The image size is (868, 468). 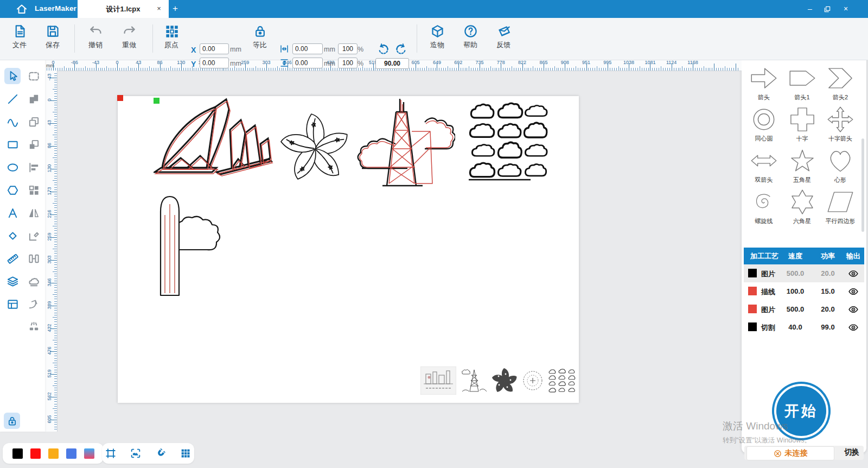 What do you see at coordinates (34, 144) in the screenshot?
I see `subtract-tool` at bounding box center [34, 144].